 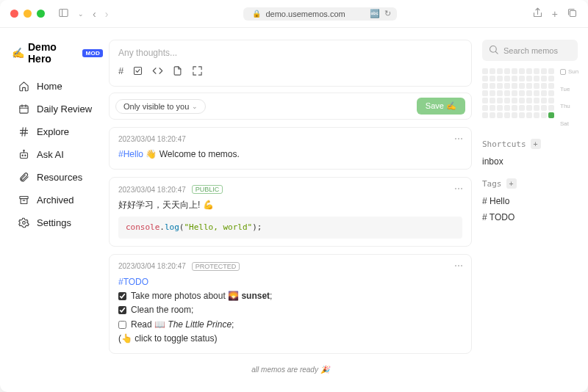 What do you see at coordinates (160, 106) in the screenshot?
I see `visibility-selector: Only visible to you ⌄` at bounding box center [160, 106].